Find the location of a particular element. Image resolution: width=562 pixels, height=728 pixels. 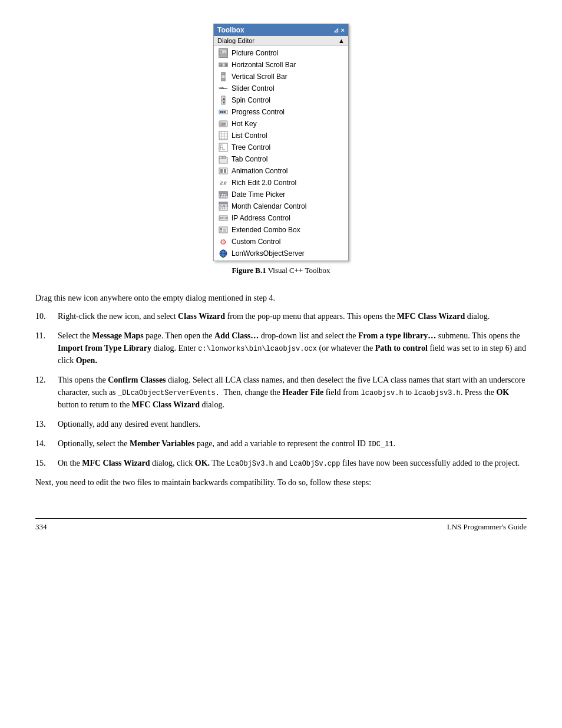

toolbox-title-bar: Toolbox ⊿ × is located at coordinates (281, 30).